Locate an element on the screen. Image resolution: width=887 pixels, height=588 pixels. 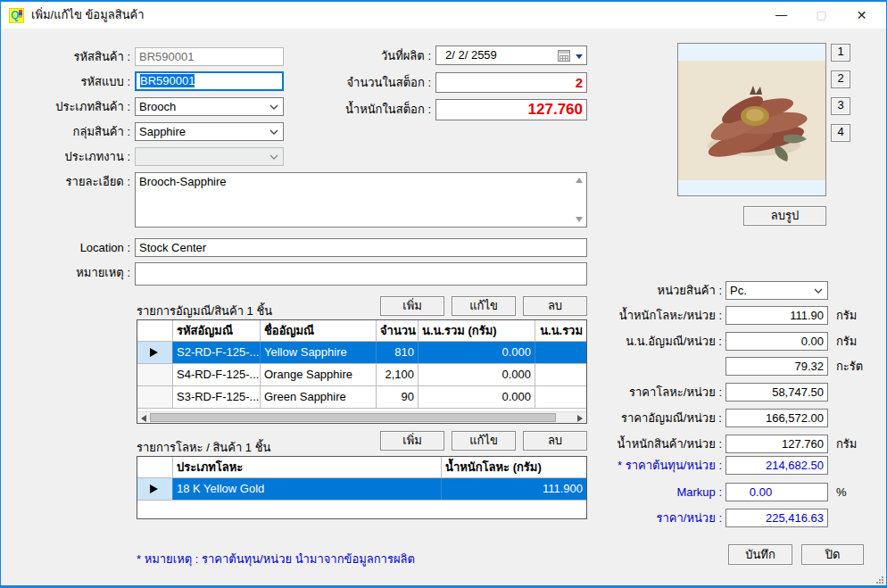
calendar-icon is located at coordinates (564, 55).